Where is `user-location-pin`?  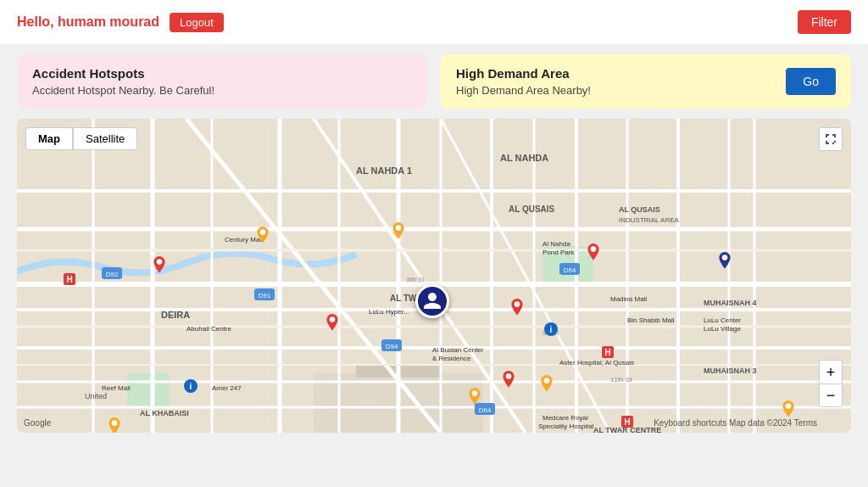
user-location-pin is located at coordinates (432, 301).